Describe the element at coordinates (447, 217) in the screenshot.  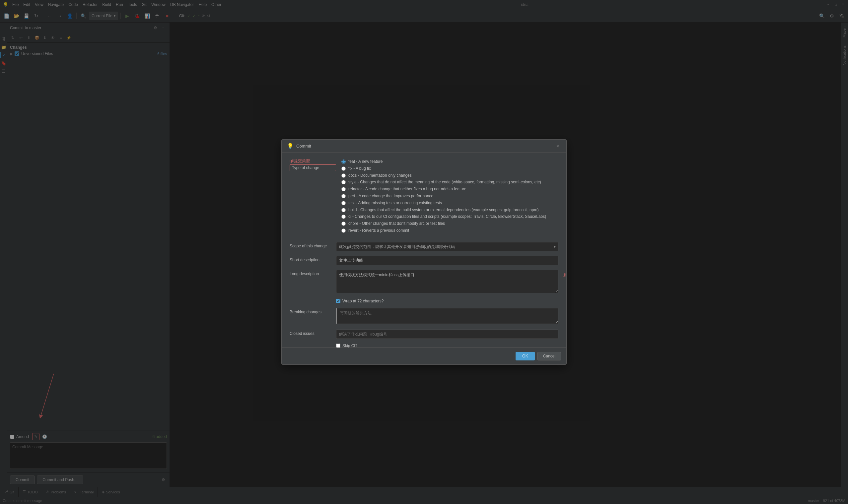
I see `radio-ci-label: ci - Changes to our CI configuration fil…` at that location.